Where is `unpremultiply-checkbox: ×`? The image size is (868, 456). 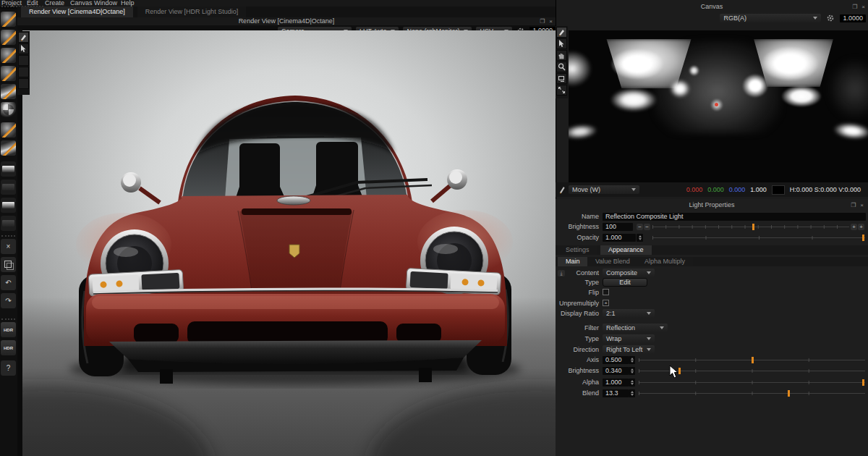
unpremultiply-checkbox: × is located at coordinates (606, 303).